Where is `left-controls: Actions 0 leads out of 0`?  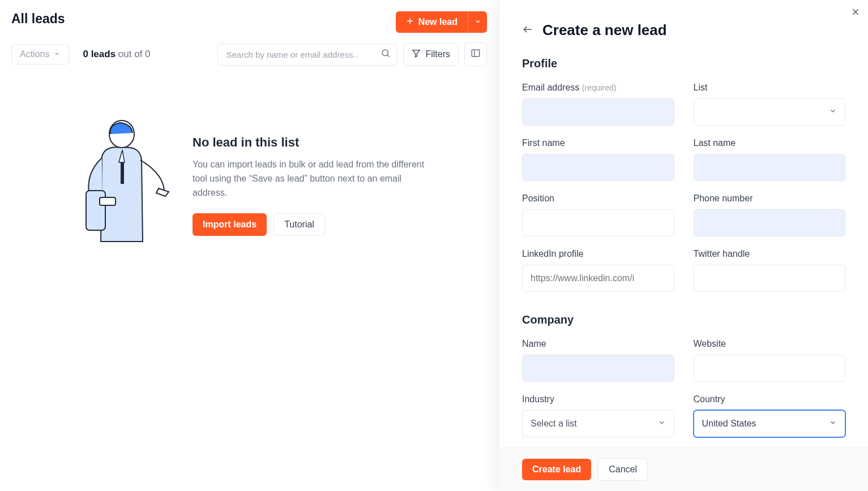 left-controls: Actions 0 leads out of 0 is located at coordinates (81, 54).